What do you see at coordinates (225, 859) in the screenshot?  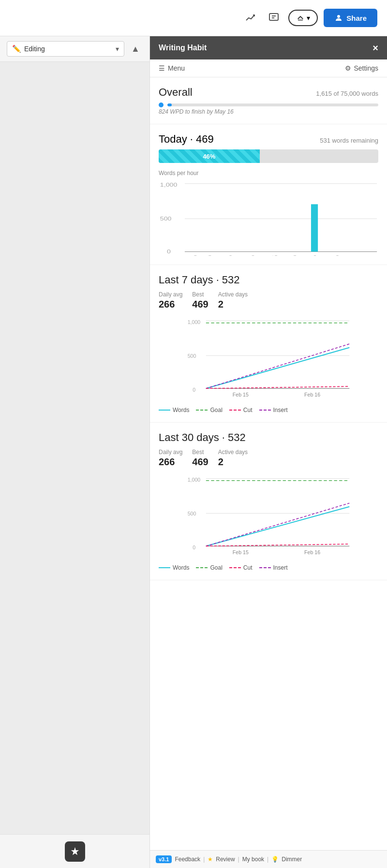 I see `review-link: Review` at bounding box center [225, 859].